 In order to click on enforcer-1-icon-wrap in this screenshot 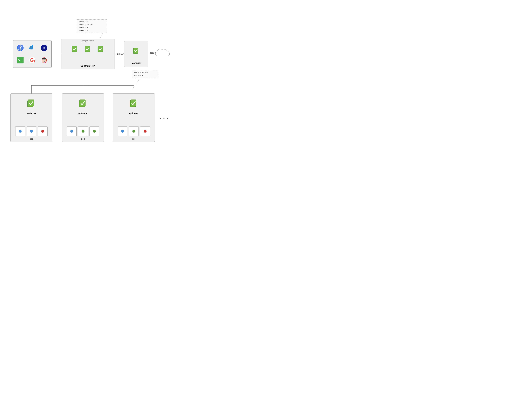, I will do `click(31, 103)`.